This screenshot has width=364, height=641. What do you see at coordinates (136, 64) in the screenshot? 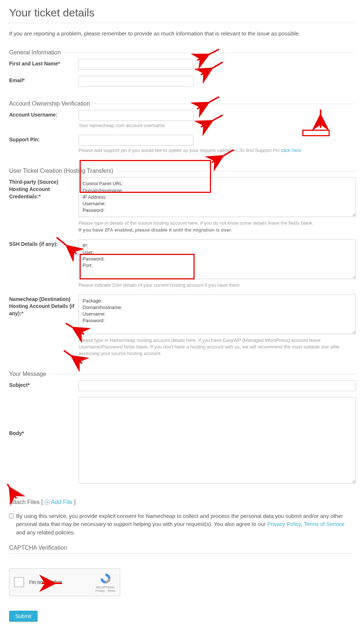
I see `name-input` at bounding box center [136, 64].